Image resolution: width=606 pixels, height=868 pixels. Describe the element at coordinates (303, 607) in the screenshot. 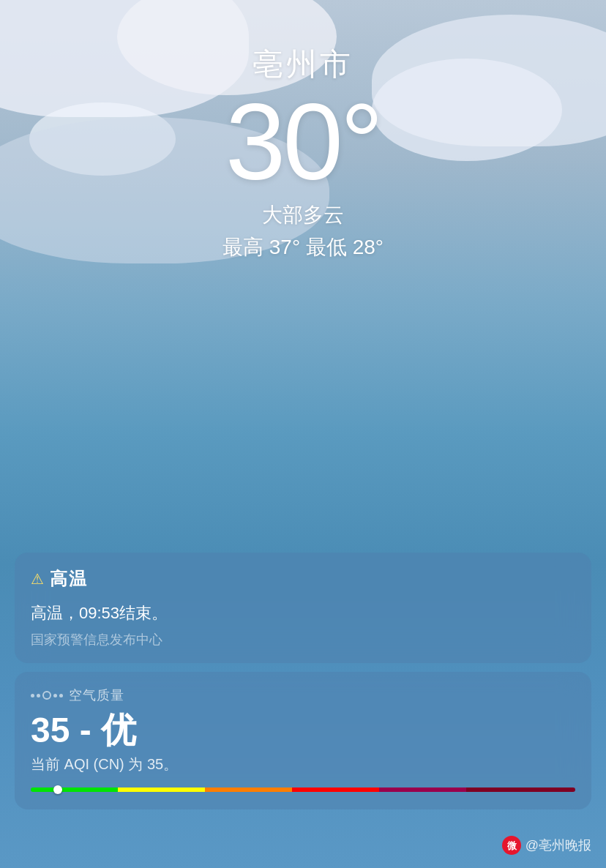

I see `warning-card: ⚠ 高温 高温，09:53结束。 国家预警信息发布中心` at that location.